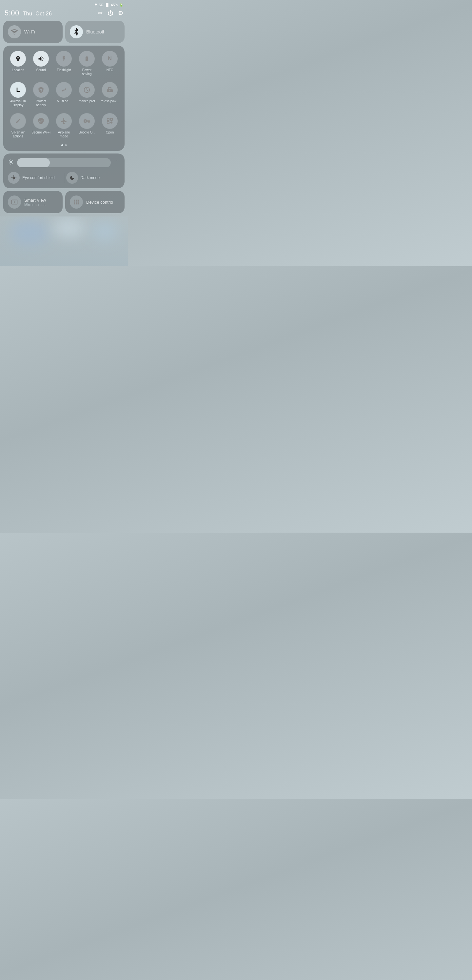  I want to click on flashlight-item: Flashlight, so click(64, 64).